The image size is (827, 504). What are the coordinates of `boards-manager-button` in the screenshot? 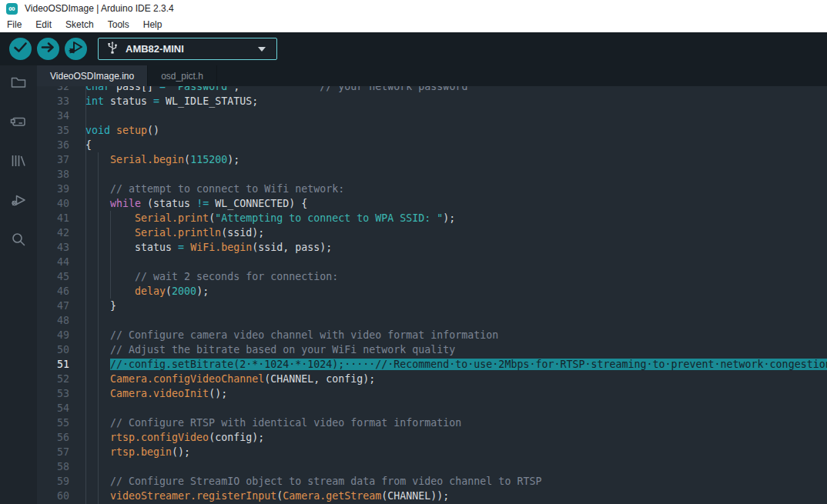 It's located at (18, 123).